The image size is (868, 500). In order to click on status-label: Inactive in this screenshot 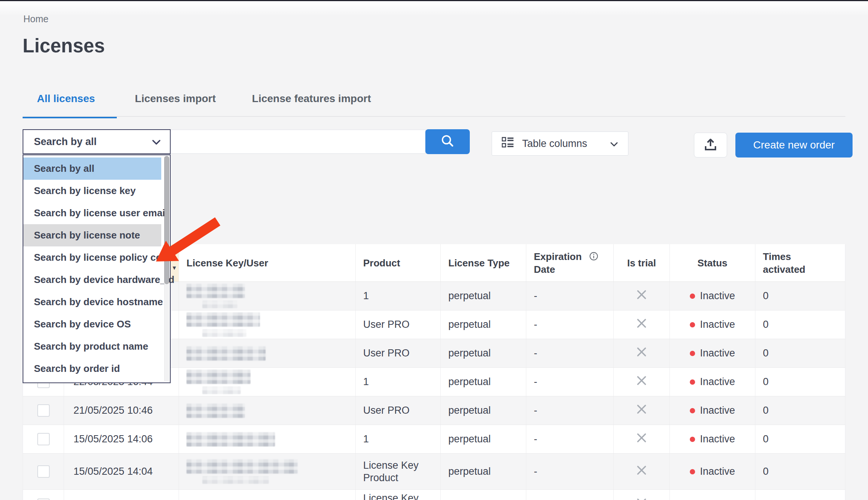, I will do `click(717, 296)`.